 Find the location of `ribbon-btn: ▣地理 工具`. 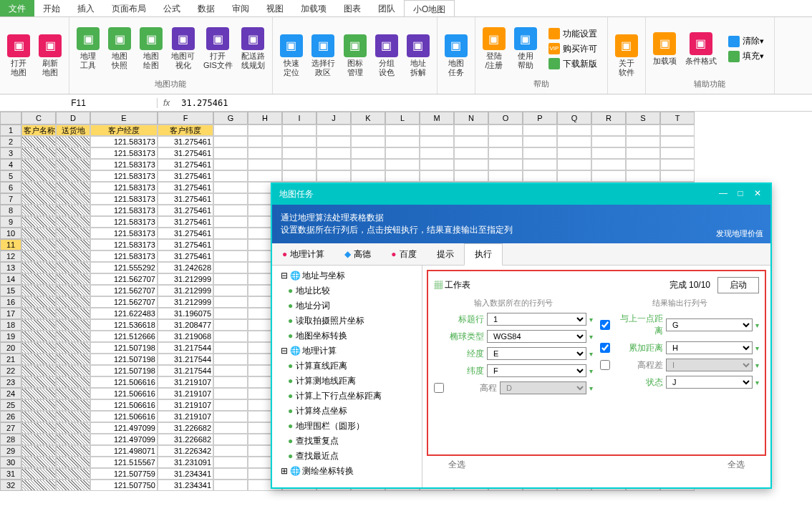

ribbon-btn: ▣地理 工具 is located at coordinates (88, 49).